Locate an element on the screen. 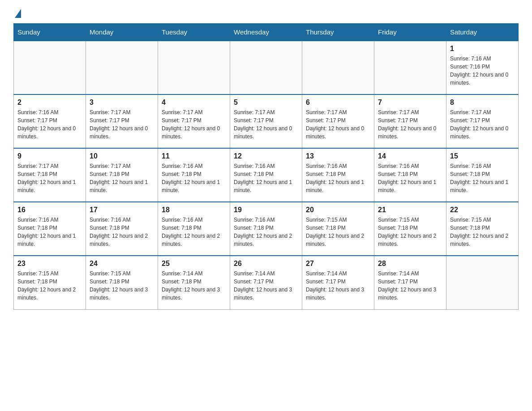 The width and height of the screenshot is (532, 411). calendar-cell: 13Sunrise: 7:16 AMSunset: 7:18 PMDayligh… is located at coordinates (339, 175).